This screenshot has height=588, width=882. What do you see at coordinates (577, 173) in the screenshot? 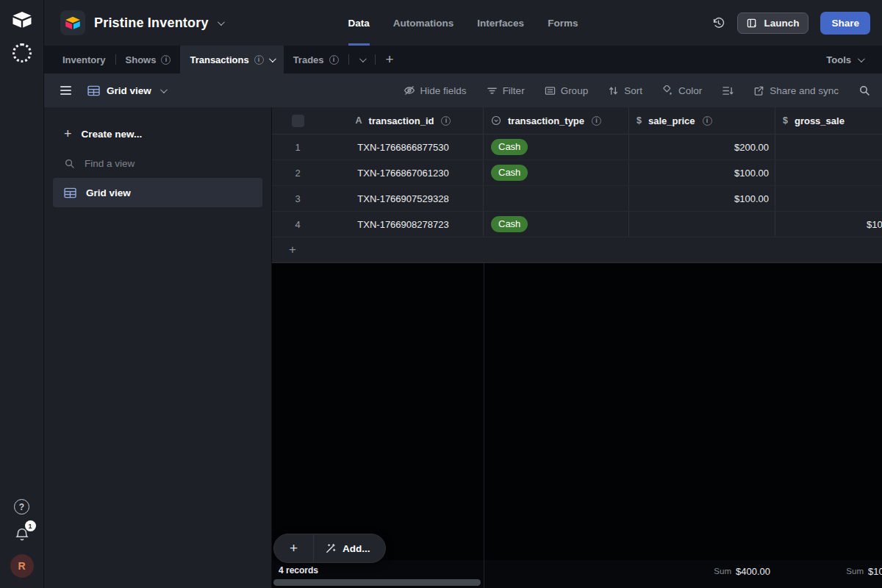
I see `table-row: 2 TXN-1766867061230 Cash $100.00` at bounding box center [577, 173].